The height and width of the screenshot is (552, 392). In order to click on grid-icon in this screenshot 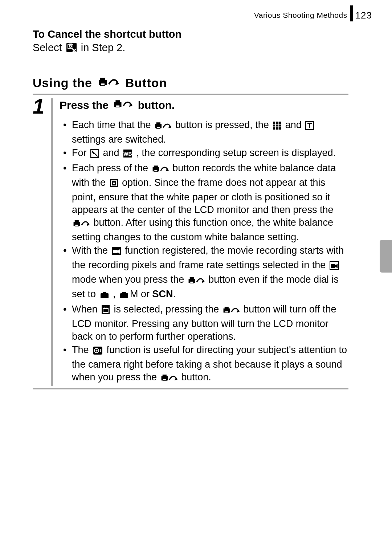, I will do `click(277, 127)`.